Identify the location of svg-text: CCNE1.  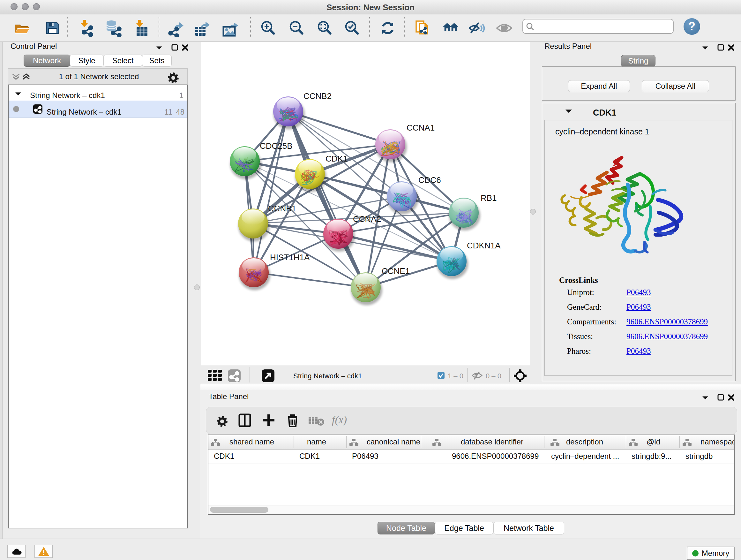
(396, 271).